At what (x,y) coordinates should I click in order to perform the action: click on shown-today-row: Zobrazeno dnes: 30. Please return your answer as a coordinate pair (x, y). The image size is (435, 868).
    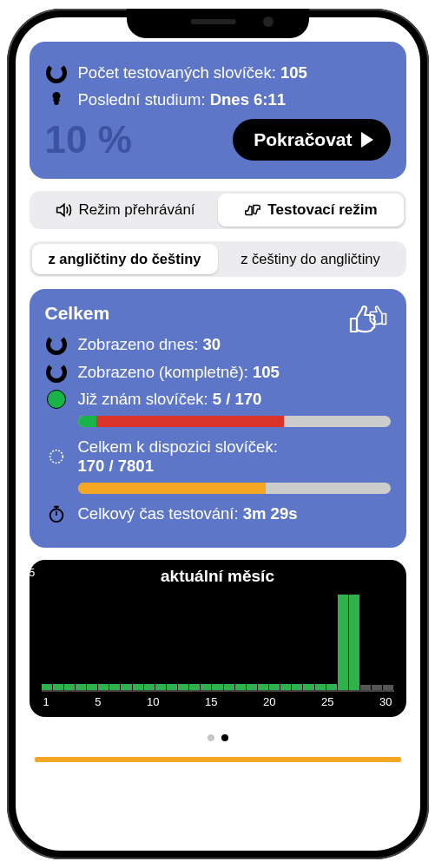
    Looking at the image, I should click on (218, 345).